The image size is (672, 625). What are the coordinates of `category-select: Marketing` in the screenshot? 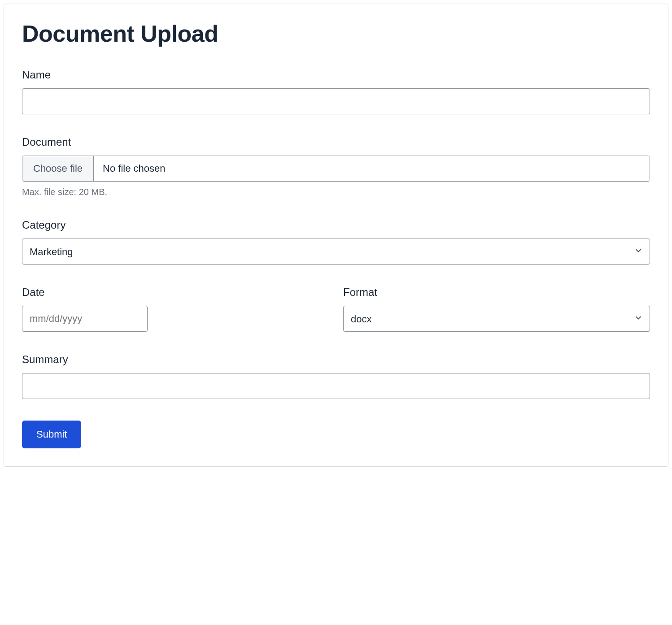 It's located at (336, 252).